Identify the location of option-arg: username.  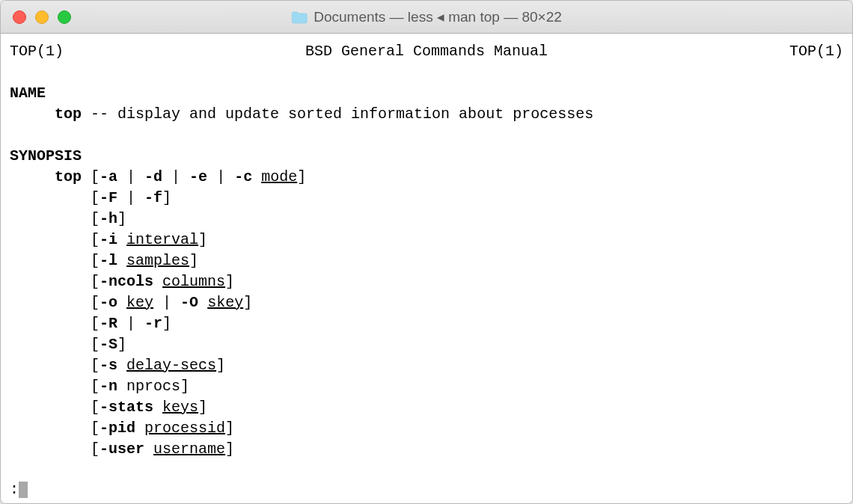
(189, 449).